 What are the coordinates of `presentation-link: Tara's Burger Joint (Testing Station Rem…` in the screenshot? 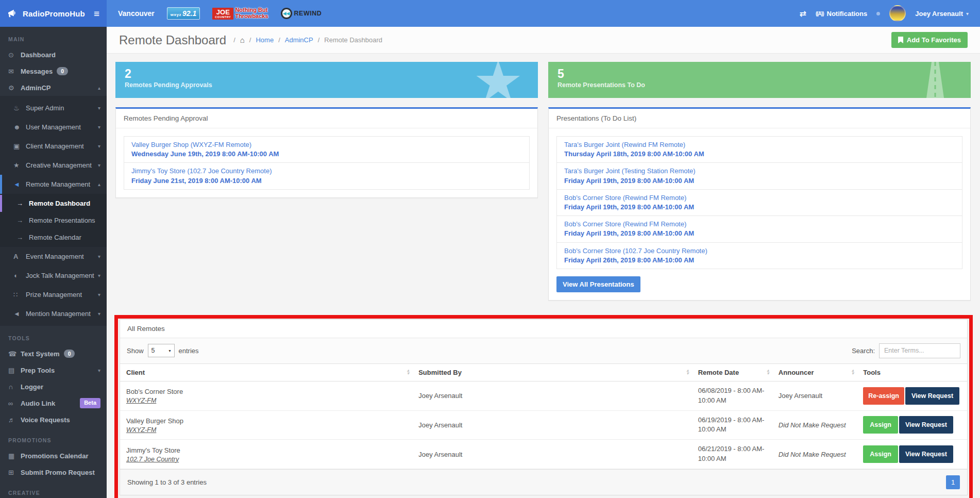 It's located at (759, 171).